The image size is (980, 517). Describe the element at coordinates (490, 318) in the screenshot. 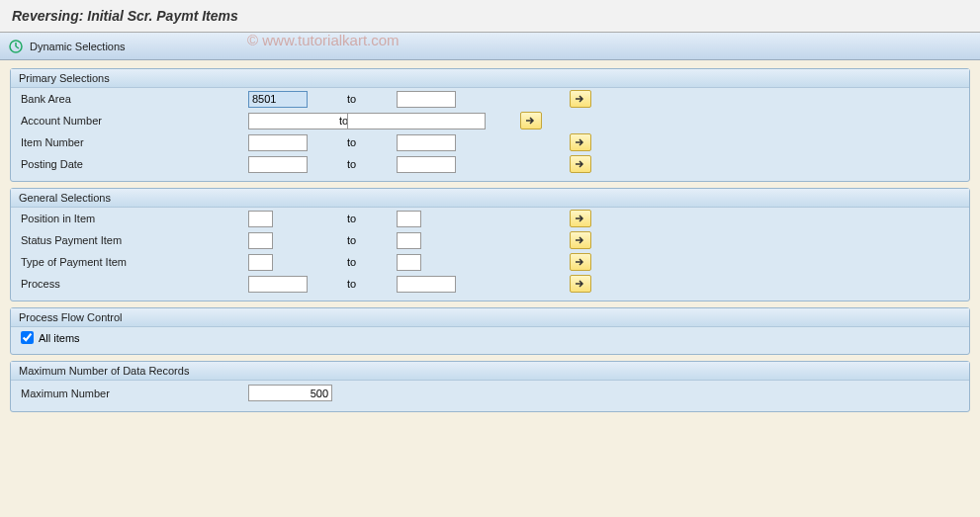

I see `group-header-flow: Process Flow Control` at that location.